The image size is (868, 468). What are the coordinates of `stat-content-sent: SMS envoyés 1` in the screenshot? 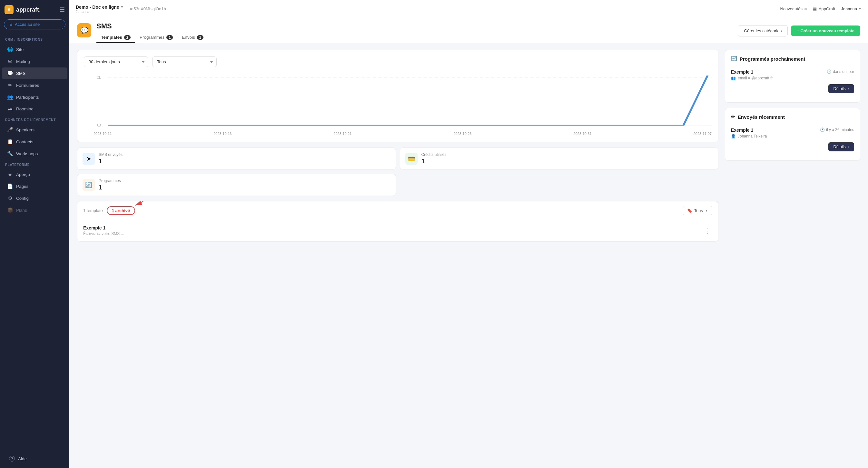 It's located at (111, 158).